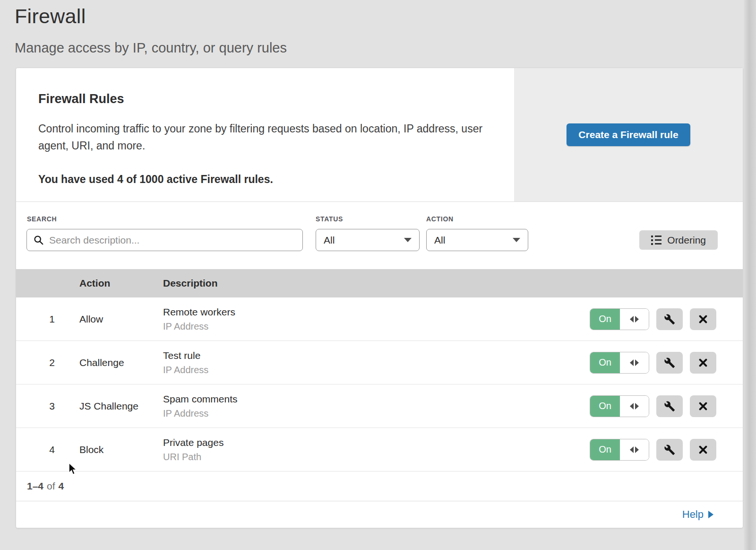  What do you see at coordinates (376, 312) in the screenshot?
I see `rule-description: Remote workers` at bounding box center [376, 312].